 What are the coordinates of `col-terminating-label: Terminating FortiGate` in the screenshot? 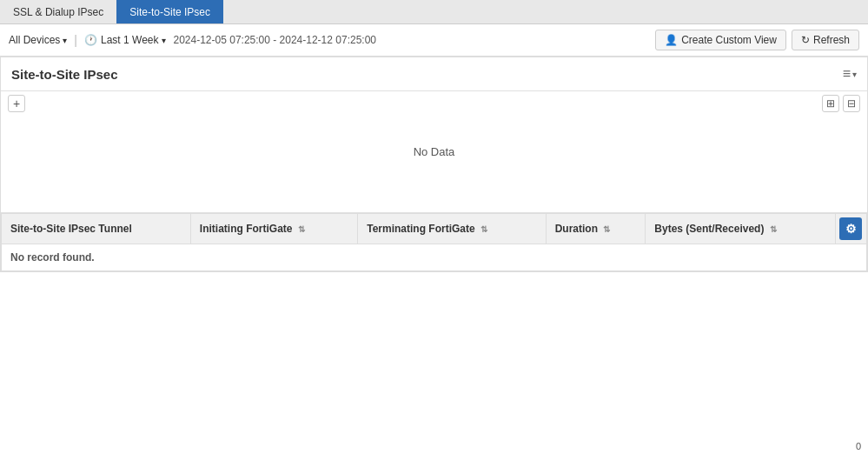 It's located at (421, 229).